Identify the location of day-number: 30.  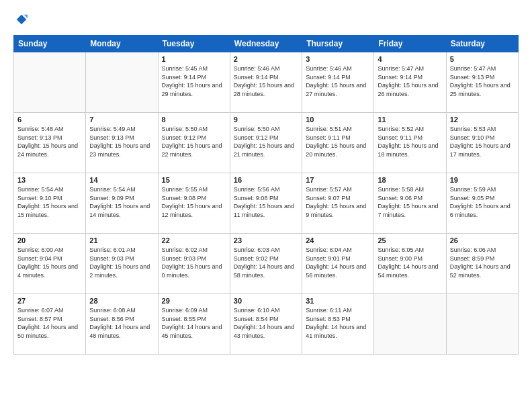
(266, 301).